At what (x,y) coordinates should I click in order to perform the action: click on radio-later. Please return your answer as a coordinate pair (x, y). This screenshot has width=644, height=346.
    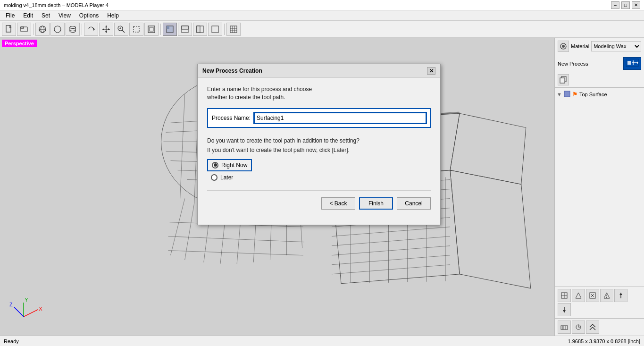
    Looking at the image, I should click on (214, 177).